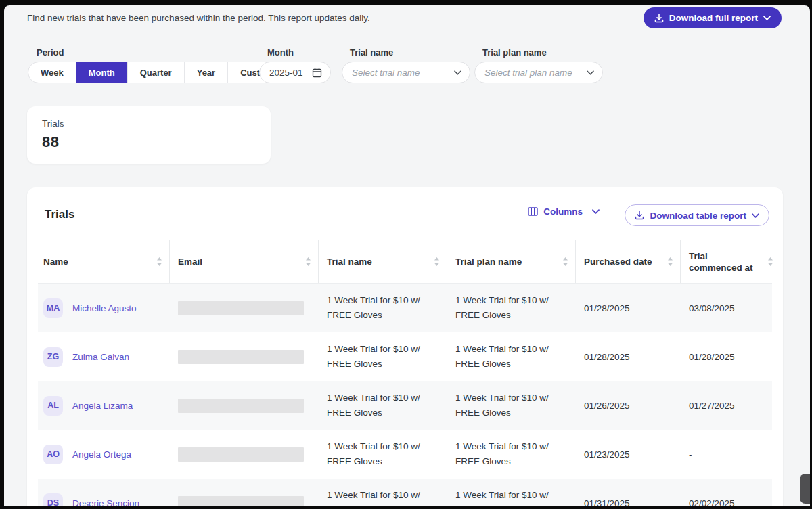 The image size is (812, 509). What do you see at coordinates (607, 455) in the screenshot?
I see `purchased-date-text: 01/23/2025` at bounding box center [607, 455].